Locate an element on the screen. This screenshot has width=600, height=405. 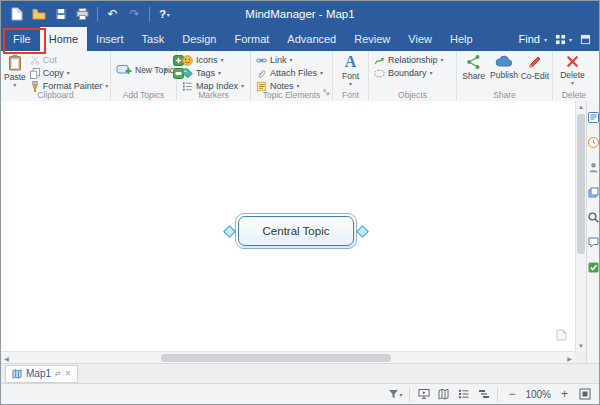
layout-options-button: ▾ is located at coordinates (564, 40).